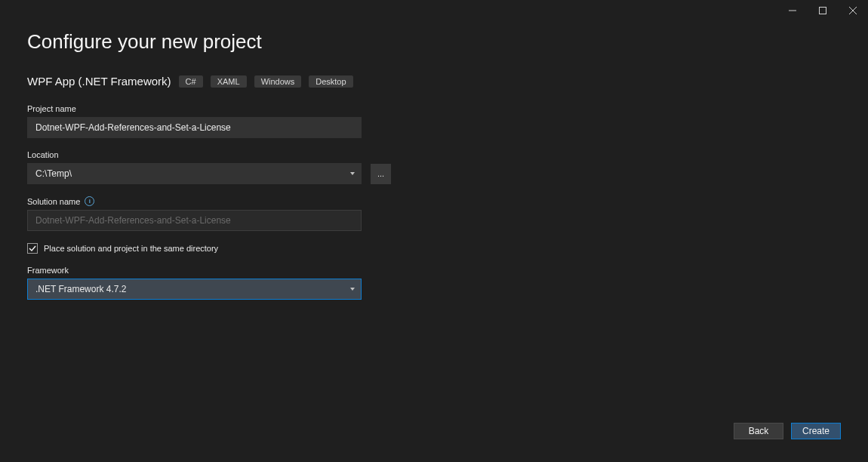 The image size is (868, 462). Describe the element at coordinates (816, 431) in the screenshot. I see `create-button: Create` at that location.